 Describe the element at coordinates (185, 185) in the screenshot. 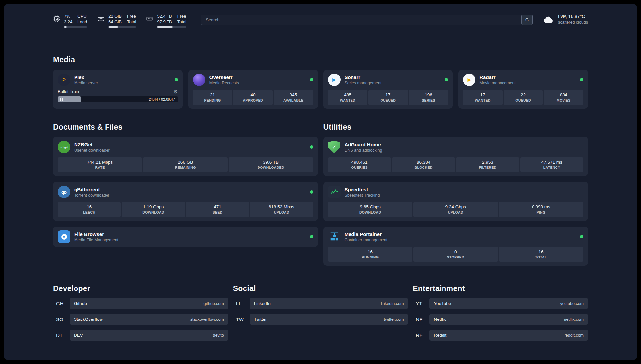

I see `documents-column: Documents & Files nzbget NZBGet Usenet d…` at that location.